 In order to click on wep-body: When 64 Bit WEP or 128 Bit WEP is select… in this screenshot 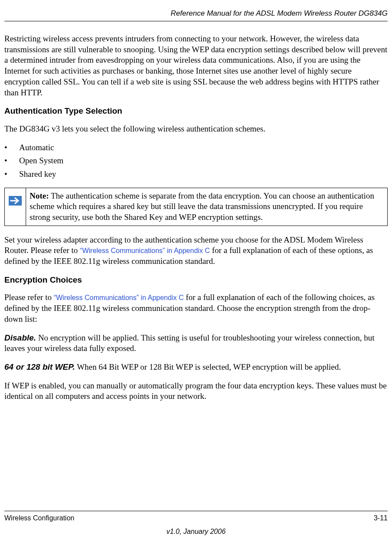, I will do `click(208, 367)`.